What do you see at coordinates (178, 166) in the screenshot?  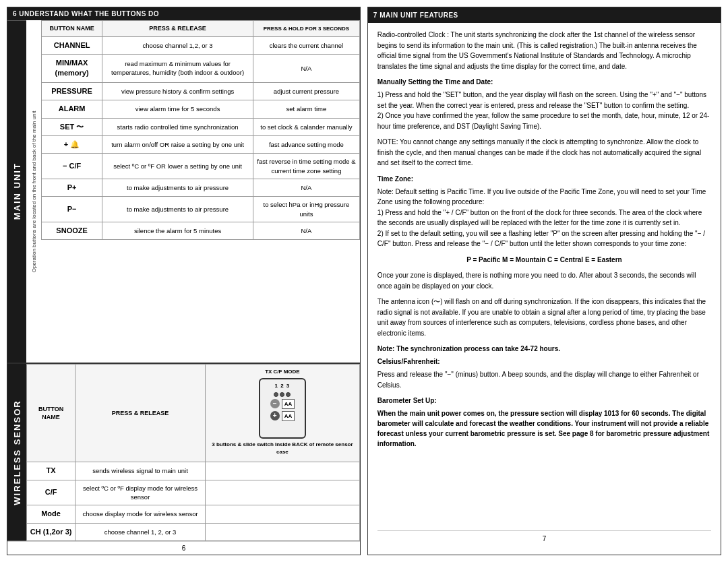 I see `press-release-cell: select ºC or ºF OR lower a setting by on…` at bounding box center [178, 166].